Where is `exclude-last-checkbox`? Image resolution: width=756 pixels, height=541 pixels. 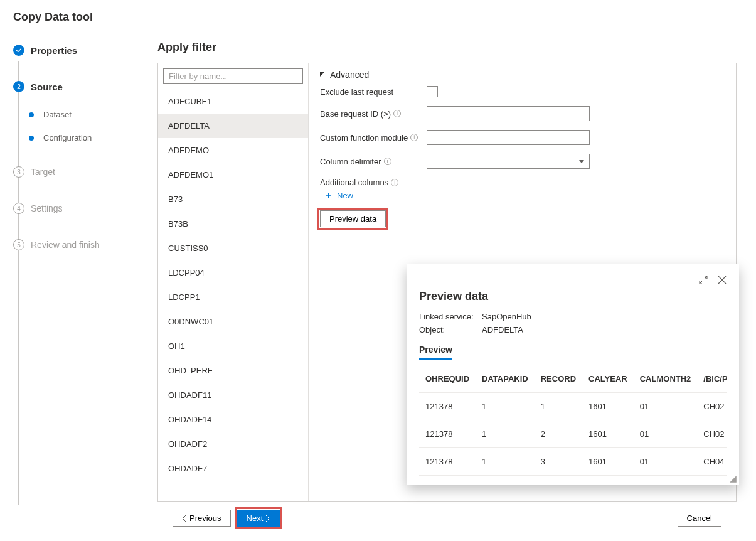
exclude-last-checkbox is located at coordinates (432, 92).